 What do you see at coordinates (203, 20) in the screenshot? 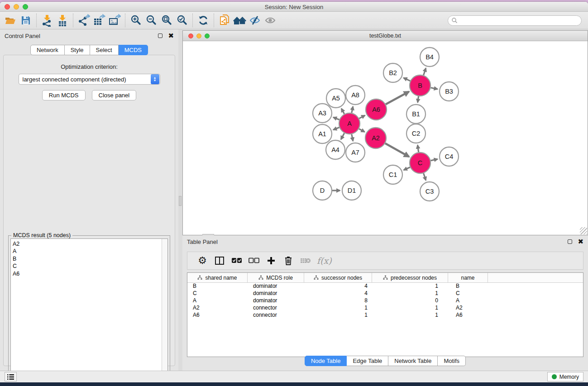
I see `refresh-button` at bounding box center [203, 20].